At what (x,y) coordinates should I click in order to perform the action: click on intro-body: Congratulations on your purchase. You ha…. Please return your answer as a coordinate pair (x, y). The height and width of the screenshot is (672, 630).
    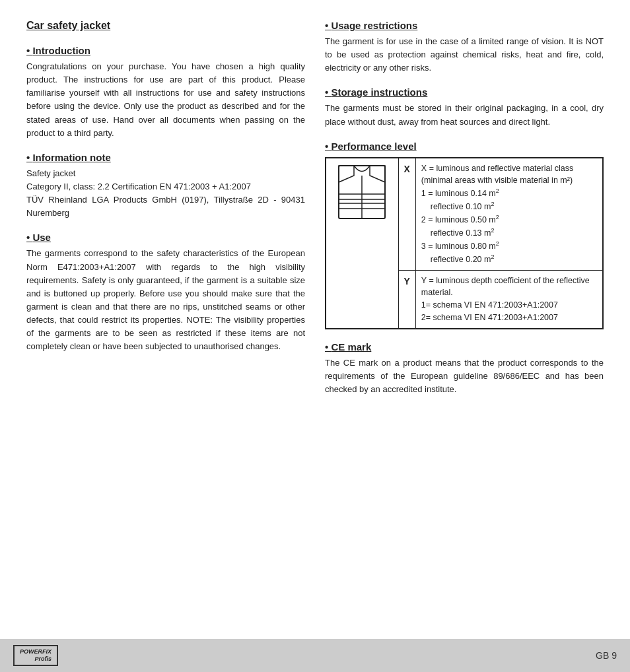
    Looking at the image, I should click on (166, 100).